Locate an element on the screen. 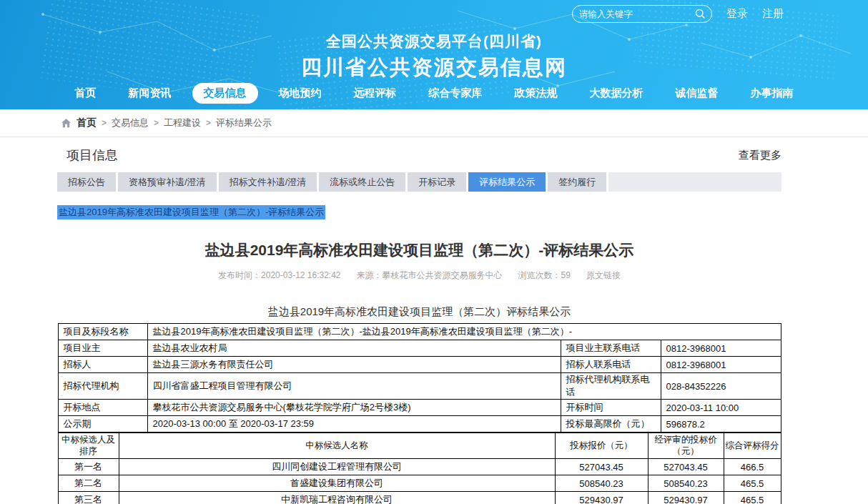  info-value: 攀枝花市公共资源交易服务中心(攀枝花学院学府广场2号楼3楼) is located at coordinates (354, 407).